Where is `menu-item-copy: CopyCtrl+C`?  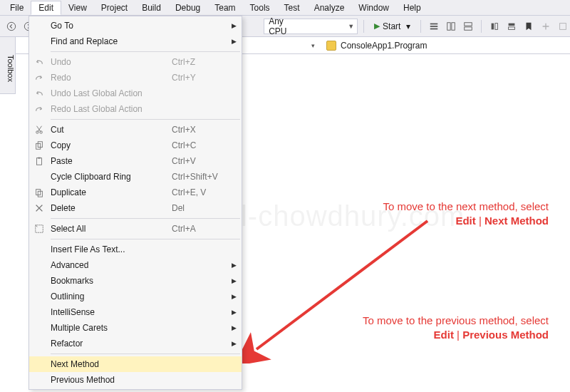
menu-item-copy: CopyCtrl+C is located at coordinates (135, 145).